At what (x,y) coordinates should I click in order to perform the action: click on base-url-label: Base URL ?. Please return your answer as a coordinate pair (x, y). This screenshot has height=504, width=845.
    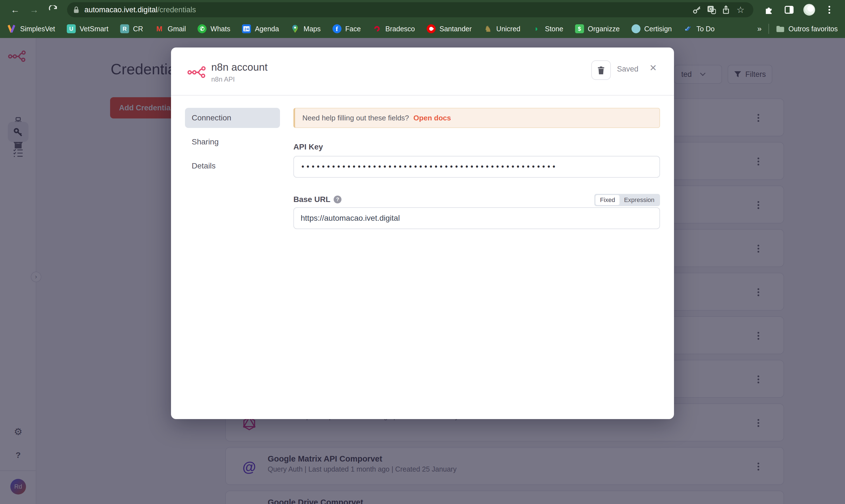
    Looking at the image, I should click on (317, 200).